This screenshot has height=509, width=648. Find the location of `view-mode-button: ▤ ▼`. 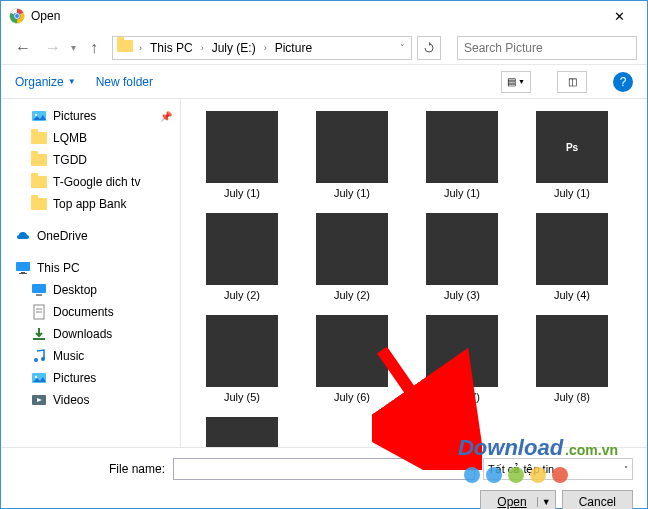

view-mode-button: ▤ ▼ is located at coordinates (516, 82).